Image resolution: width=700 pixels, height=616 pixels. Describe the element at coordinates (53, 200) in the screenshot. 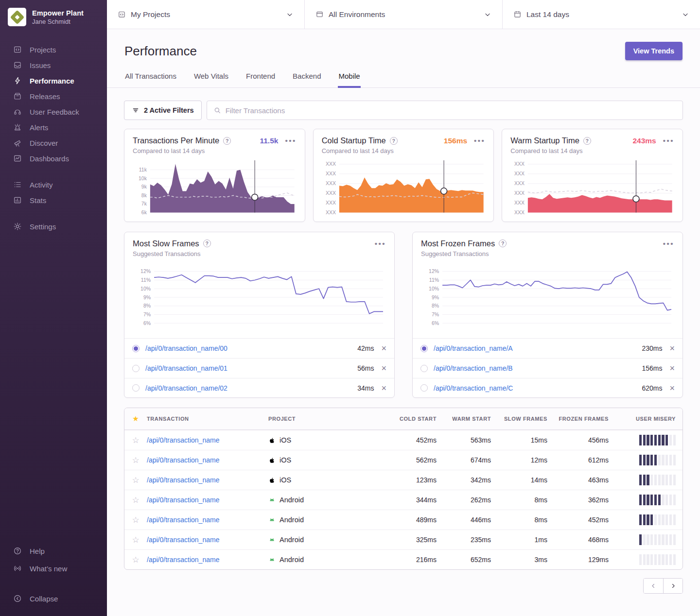

I see `sidebar-item-stats: Stats` at that location.